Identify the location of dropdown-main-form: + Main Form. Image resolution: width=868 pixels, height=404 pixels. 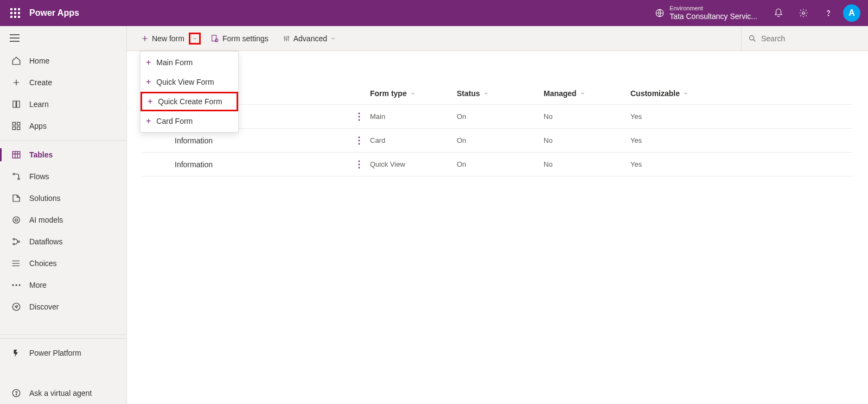
(189, 62).